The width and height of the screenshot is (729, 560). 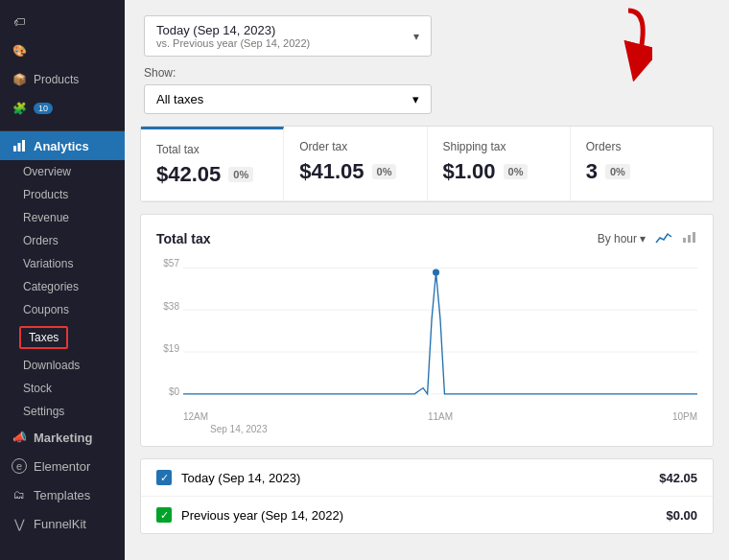 What do you see at coordinates (19, 437) in the screenshot?
I see `megaphone-icon: 📣` at bounding box center [19, 437].